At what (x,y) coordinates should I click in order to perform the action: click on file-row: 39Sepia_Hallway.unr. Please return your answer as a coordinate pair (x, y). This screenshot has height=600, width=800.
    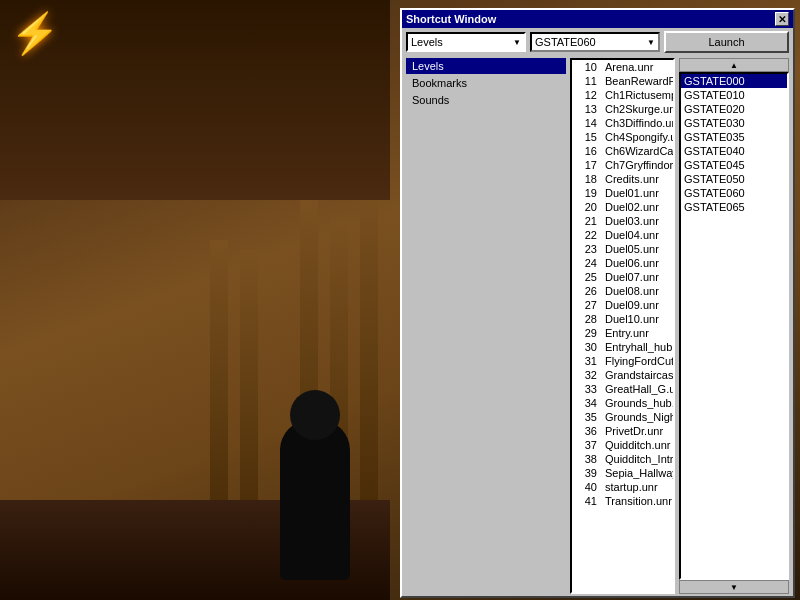
    Looking at the image, I should click on (622, 473).